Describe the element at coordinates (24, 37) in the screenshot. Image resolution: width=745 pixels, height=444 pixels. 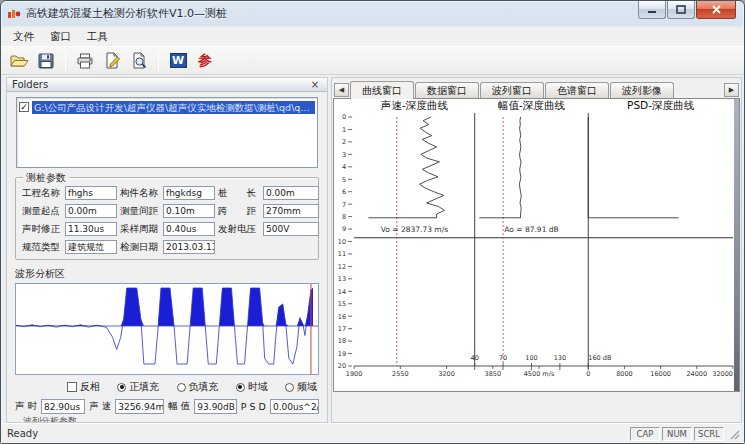
I see `menu-item-文件: 文件` at that location.